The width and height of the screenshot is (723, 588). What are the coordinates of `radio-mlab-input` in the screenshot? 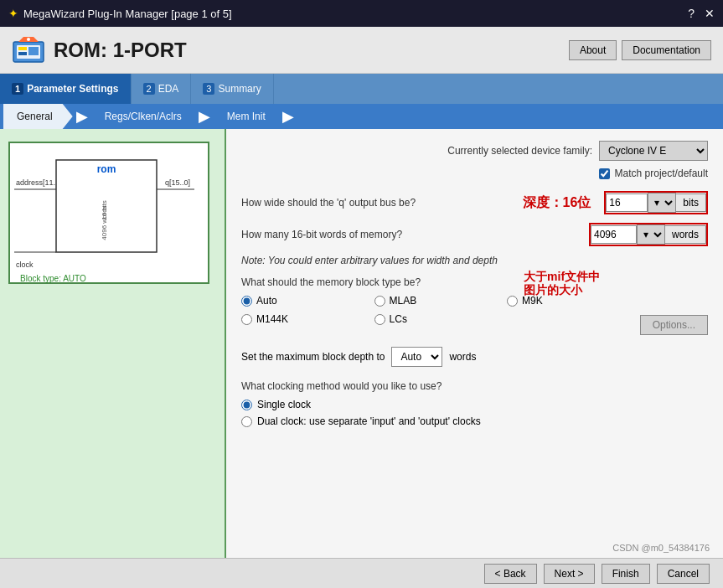 It's located at (380, 302).